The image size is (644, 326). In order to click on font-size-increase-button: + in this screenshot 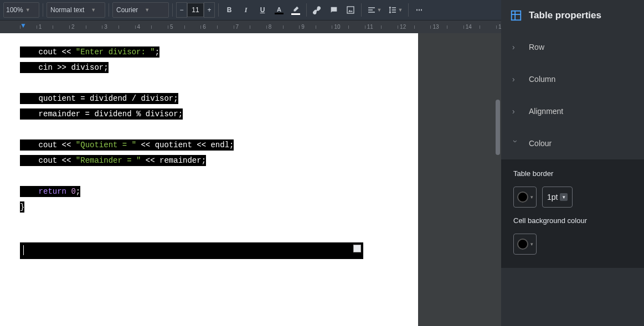, I will do `click(209, 10)`.